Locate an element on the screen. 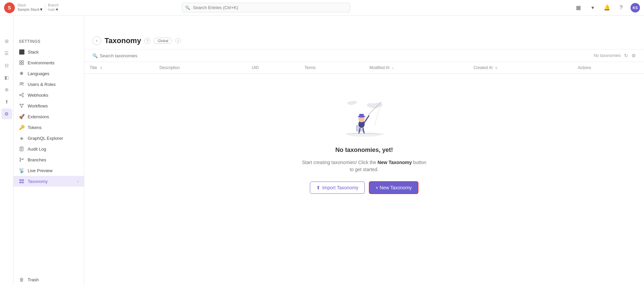 The height and width of the screenshot is (285, 644). global-search: 🔍 is located at coordinates (266, 7).